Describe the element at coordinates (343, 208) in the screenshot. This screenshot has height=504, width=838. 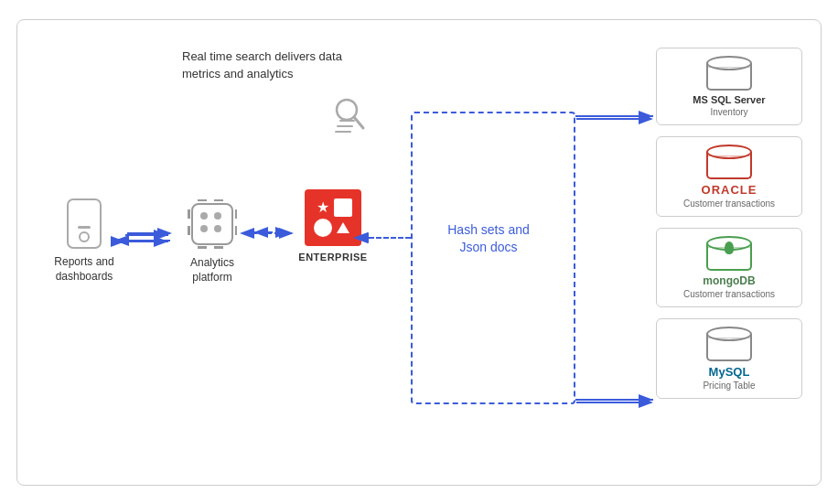
I see `enterprise-square` at that location.